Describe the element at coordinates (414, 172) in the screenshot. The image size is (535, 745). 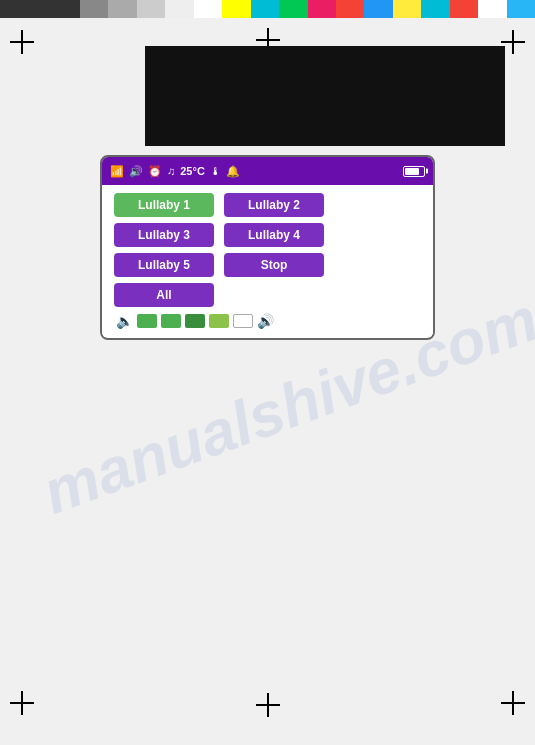
I see `battery-indicator` at that location.